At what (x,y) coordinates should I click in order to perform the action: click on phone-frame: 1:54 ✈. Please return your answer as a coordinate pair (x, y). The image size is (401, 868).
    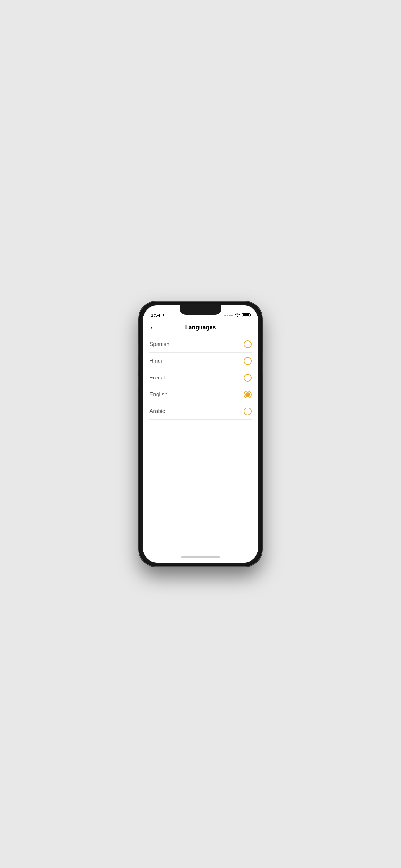
    Looking at the image, I should click on (201, 434).